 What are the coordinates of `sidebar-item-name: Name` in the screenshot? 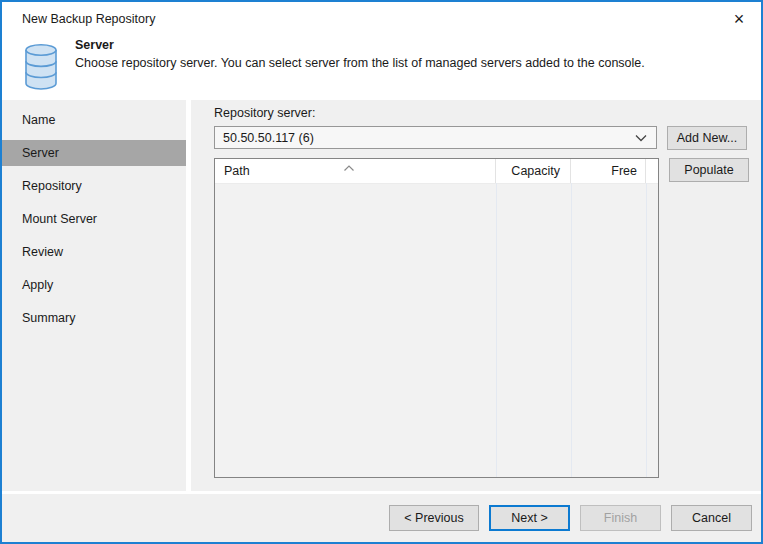 It's located at (94, 120).